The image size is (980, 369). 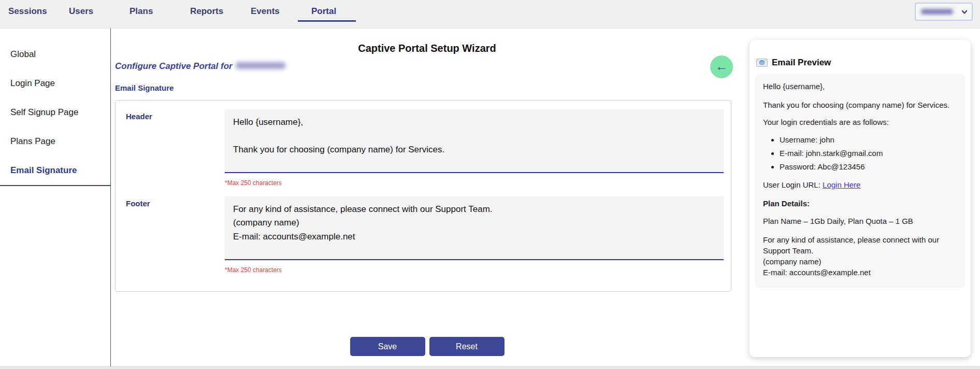 I want to click on login-url-label: User Login URL:, so click(x=792, y=184).